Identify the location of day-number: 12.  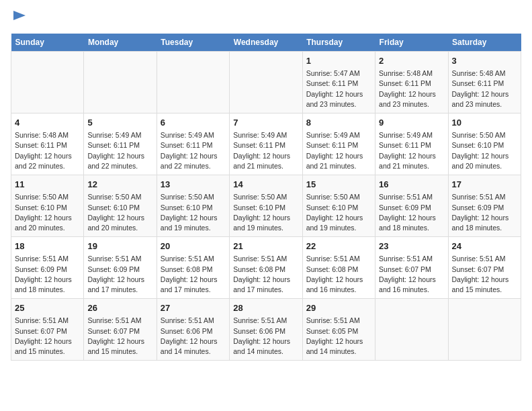
(120, 185).